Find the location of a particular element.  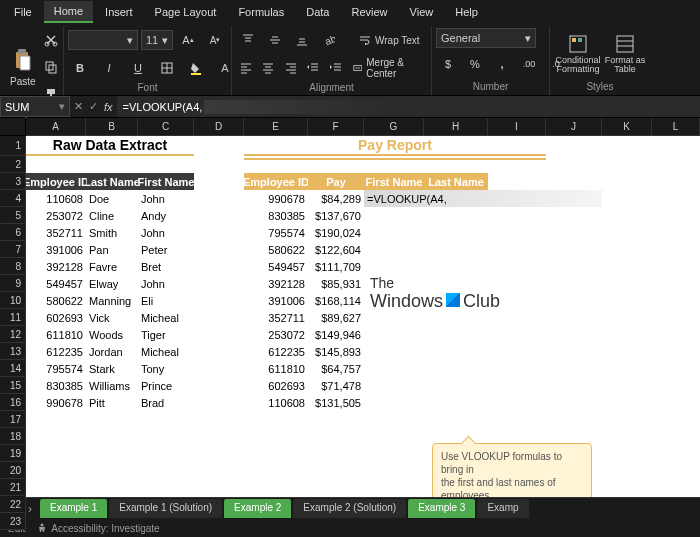

cell-C4: John is located at coordinates (166, 198).